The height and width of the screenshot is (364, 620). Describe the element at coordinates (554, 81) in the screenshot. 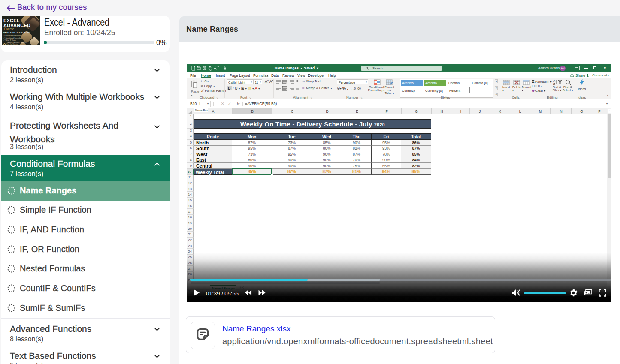

I see `svg-text: A` at that location.